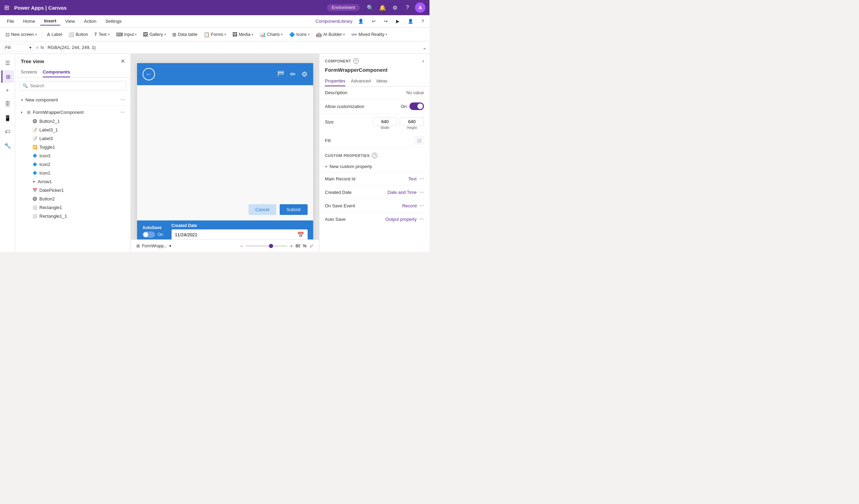  Describe the element at coordinates (149, 74) in the screenshot. I see `back-button: ←` at that location.